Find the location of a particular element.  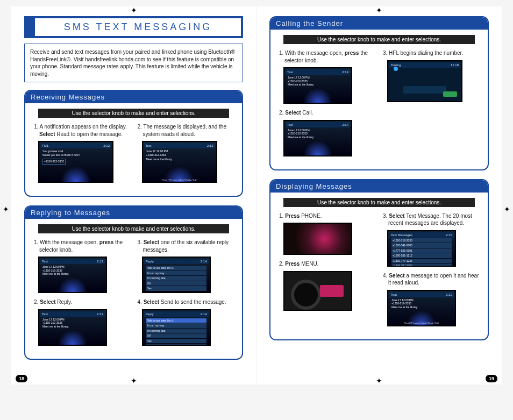

photo-phone-button is located at coordinates (318, 239).